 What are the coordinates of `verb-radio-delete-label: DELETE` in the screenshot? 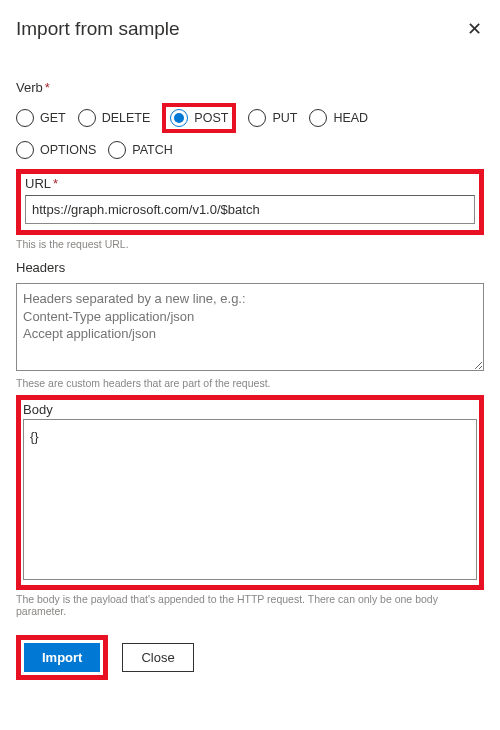 It's located at (126, 118).